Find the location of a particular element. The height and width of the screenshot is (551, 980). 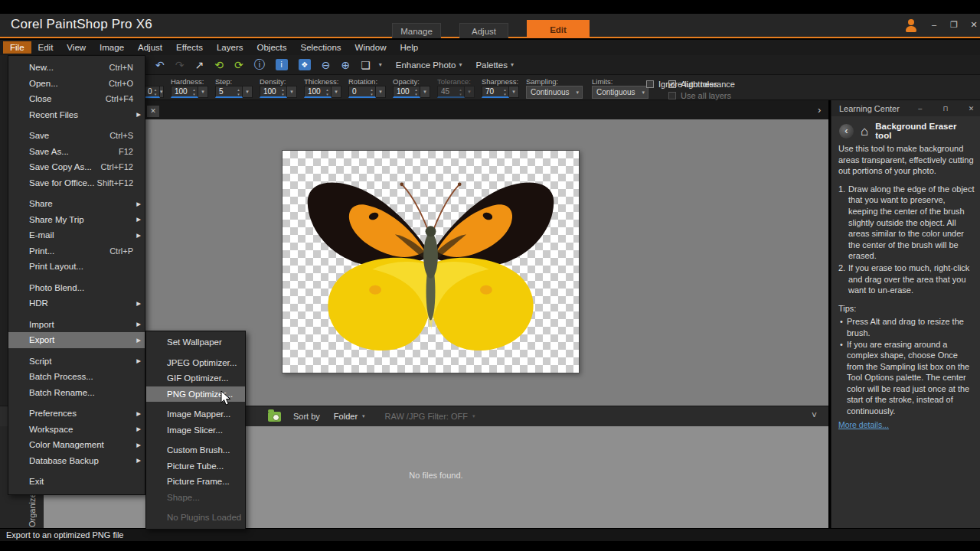

numeric-field: Step: 5 ▴▾ ▾ is located at coordinates (234, 87).